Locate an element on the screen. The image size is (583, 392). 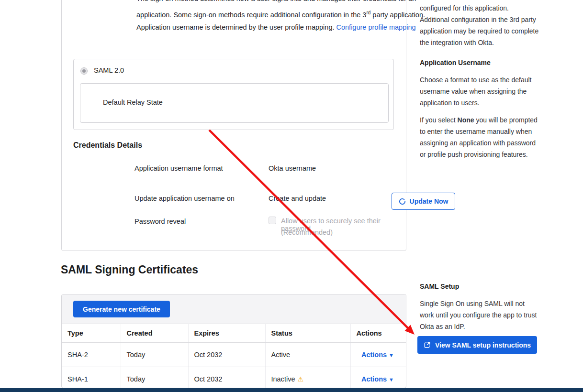
sidebar-intro-text: configured for this application. Additio… is located at coordinates (480, 25).